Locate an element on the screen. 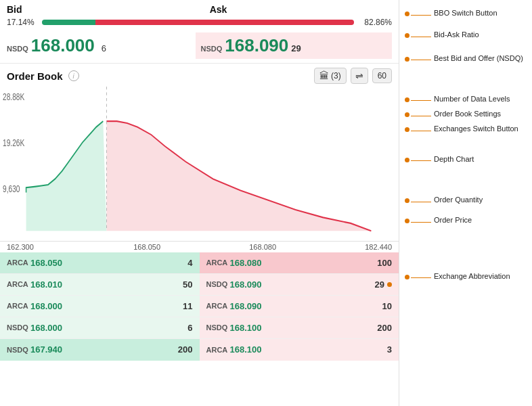  ob-settings-button: ⇌ is located at coordinates (359, 76).